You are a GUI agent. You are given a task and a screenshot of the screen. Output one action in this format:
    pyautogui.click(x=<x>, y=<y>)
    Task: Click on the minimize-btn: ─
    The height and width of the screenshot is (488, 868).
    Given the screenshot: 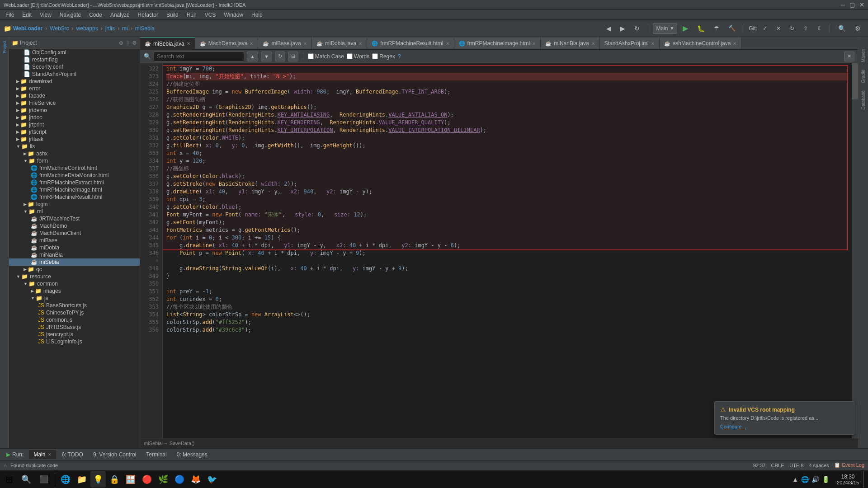 What is the action you would take?
    pyautogui.click(x=843, y=5)
    